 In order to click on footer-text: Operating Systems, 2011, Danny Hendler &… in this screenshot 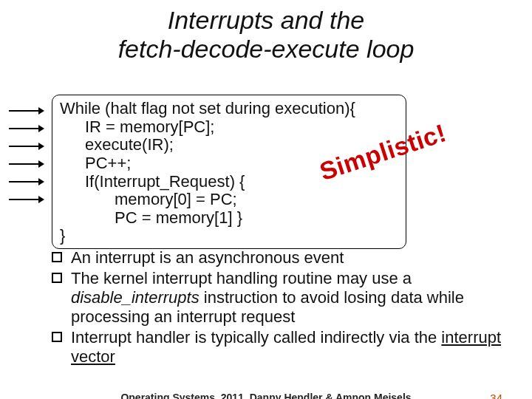, I will do `click(266, 395)`.